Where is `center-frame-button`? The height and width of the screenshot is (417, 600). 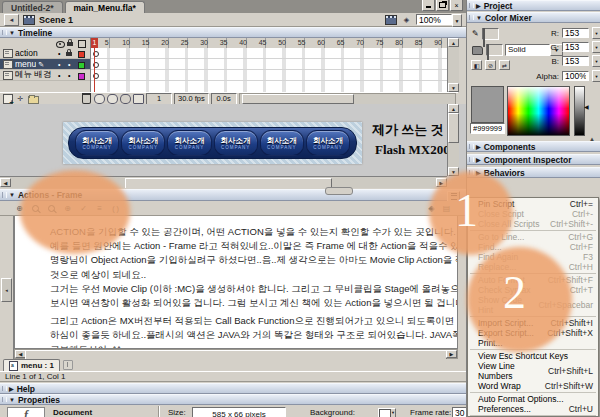 center-frame-button is located at coordinates (100, 98).